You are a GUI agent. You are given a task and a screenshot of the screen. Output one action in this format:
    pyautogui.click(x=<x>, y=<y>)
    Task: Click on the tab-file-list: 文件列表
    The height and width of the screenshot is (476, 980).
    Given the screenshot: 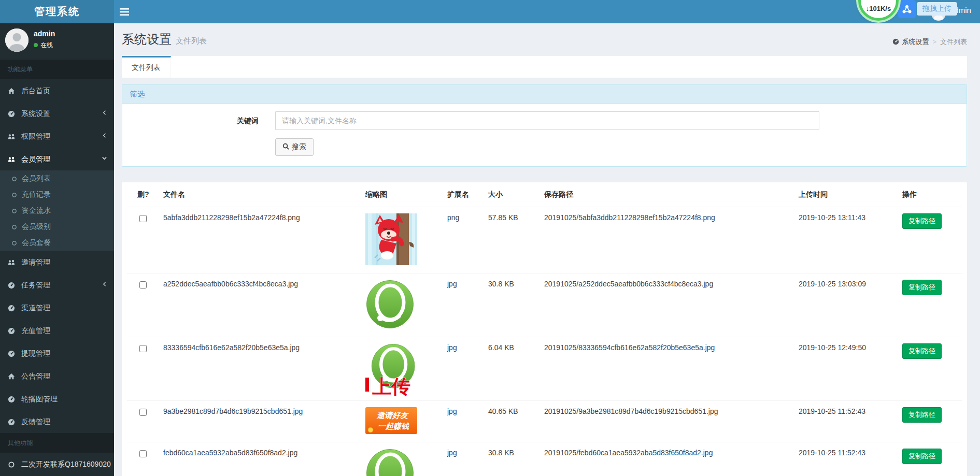 What is the action you would take?
    pyautogui.click(x=146, y=67)
    